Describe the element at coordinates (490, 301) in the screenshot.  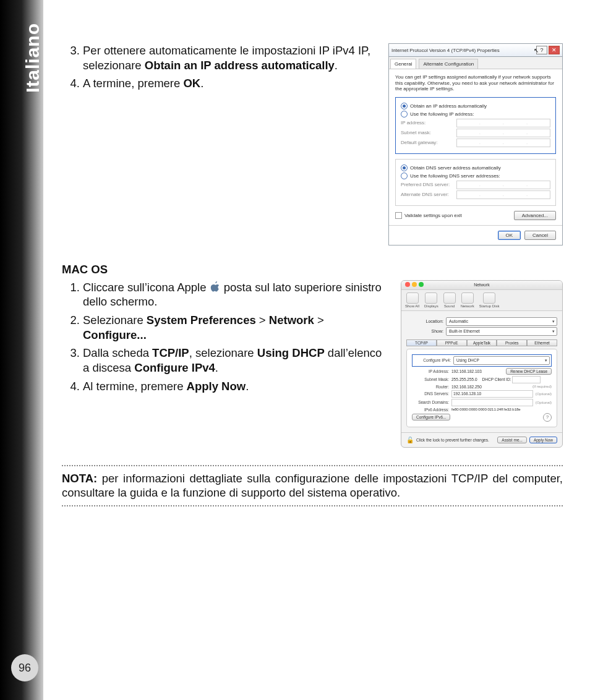
I see `tb-startup: Startup Disk` at that location.